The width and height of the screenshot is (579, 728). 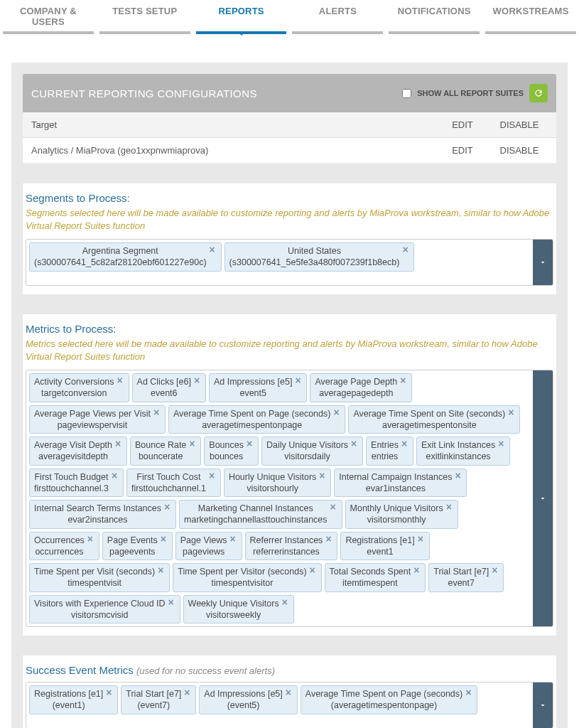 I want to click on success-dropdown, so click(x=543, y=705).